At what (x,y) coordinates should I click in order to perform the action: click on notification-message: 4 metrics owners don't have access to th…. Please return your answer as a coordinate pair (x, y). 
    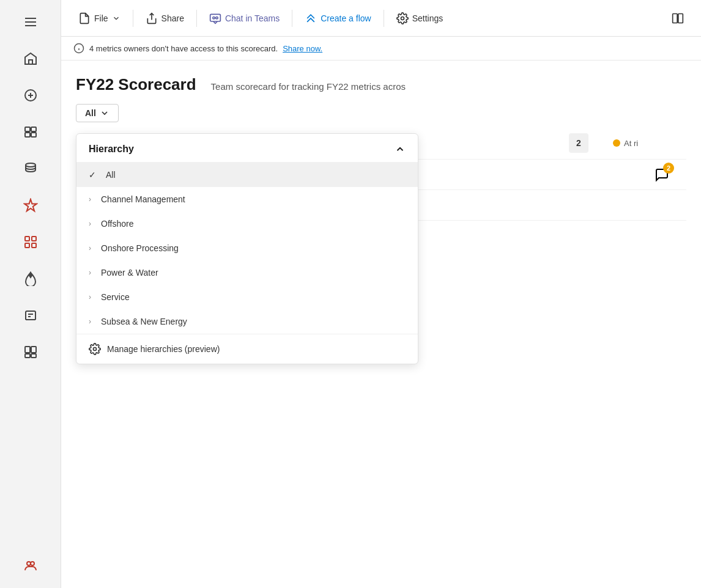
    Looking at the image, I should click on (184, 49).